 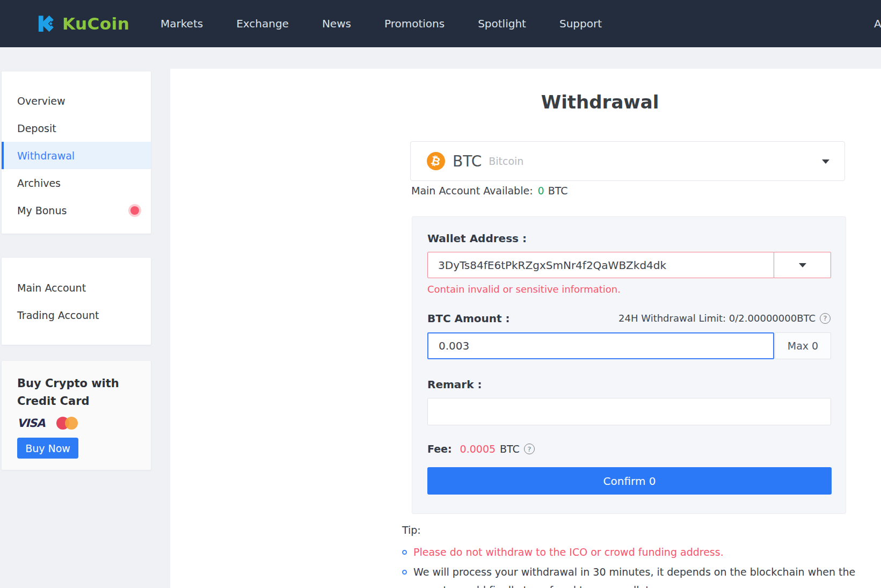 I want to click on address-book-dropdown-button, so click(x=802, y=265).